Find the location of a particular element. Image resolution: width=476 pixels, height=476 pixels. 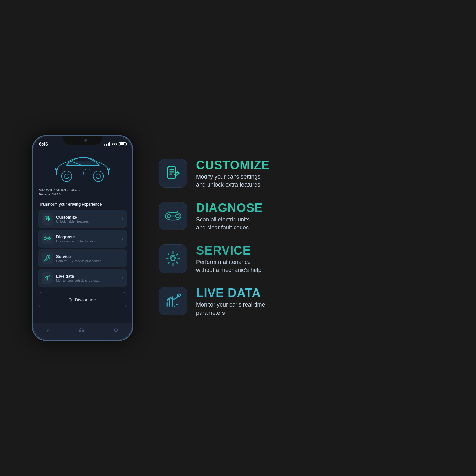

menu-item-service: Service Perform DIY service procedures › is located at coordinates (83, 258).